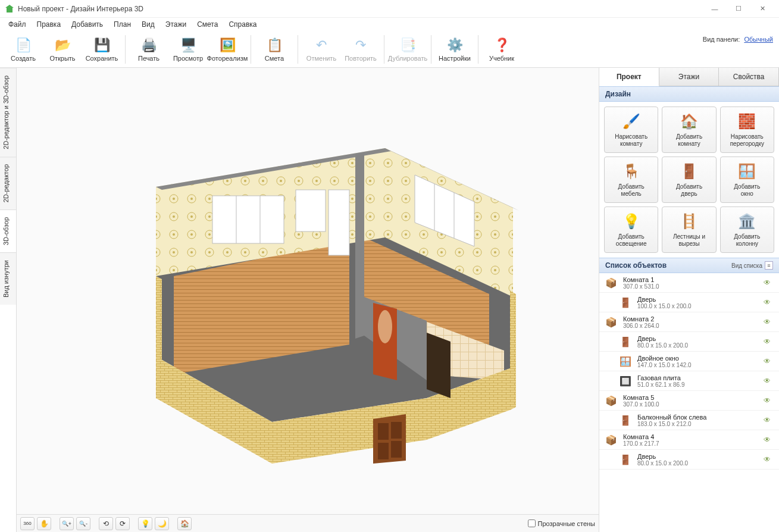 This screenshot has height=532, width=779. What do you see at coordinates (689, 381) in the screenshot?
I see `object-row: 🔲Газовая плита51.0 x 62.1 x 86.9👁` at bounding box center [689, 381].